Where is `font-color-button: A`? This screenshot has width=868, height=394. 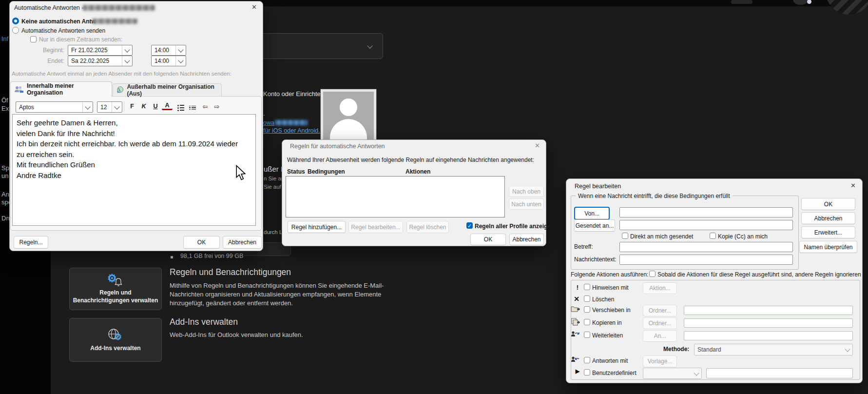
font-color-button: A is located at coordinates (167, 106).